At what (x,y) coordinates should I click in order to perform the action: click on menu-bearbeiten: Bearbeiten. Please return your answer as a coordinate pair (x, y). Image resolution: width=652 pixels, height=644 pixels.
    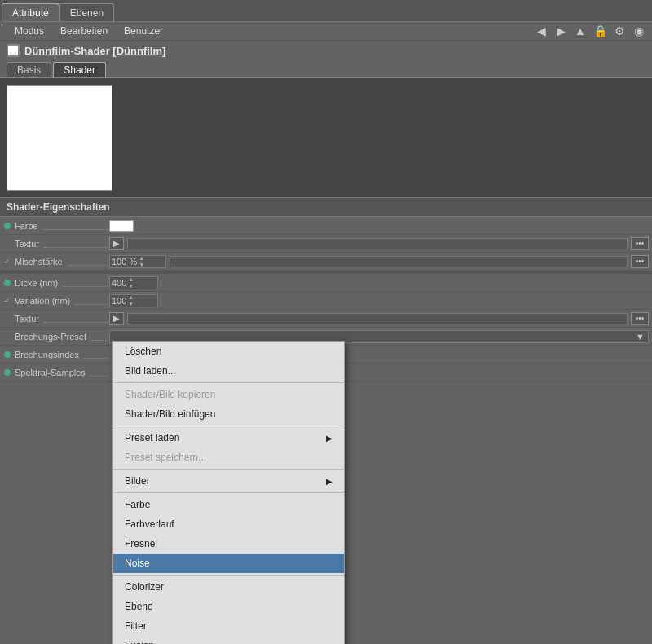
    Looking at the image, I should click on (84, 31).